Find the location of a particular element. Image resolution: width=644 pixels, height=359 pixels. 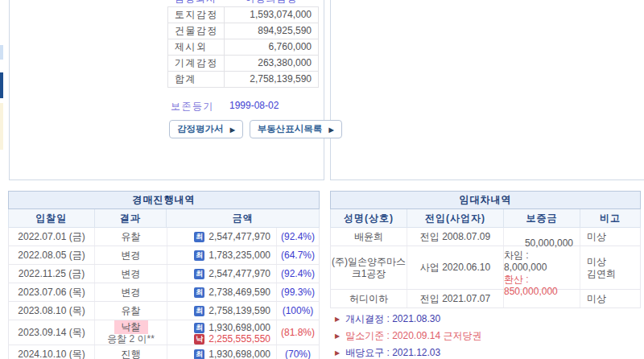

registry-label: 보존등기 is located at coordinates (192, 106).